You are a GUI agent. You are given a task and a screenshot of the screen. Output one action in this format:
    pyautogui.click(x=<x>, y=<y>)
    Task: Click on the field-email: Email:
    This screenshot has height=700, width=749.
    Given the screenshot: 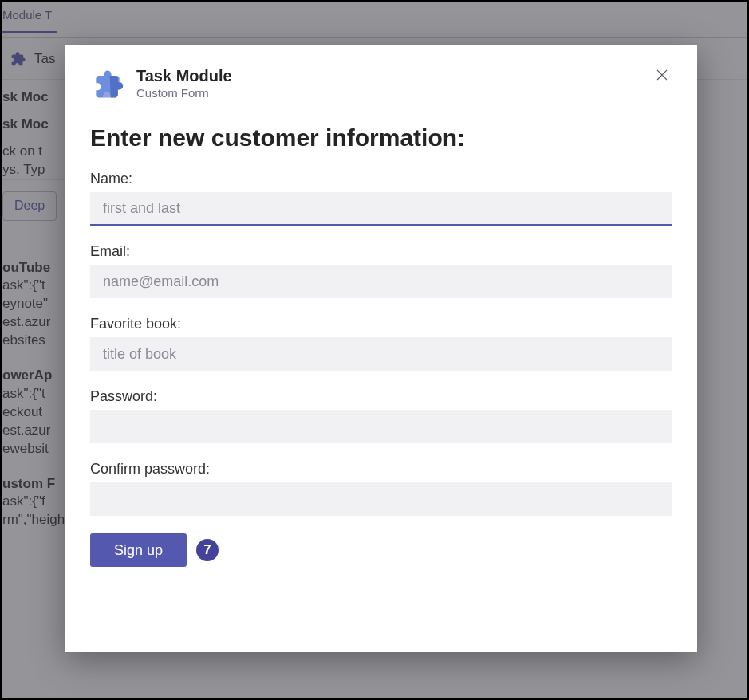 What is the action you would take?
    pyautogui.click(x=381, y=271)
    